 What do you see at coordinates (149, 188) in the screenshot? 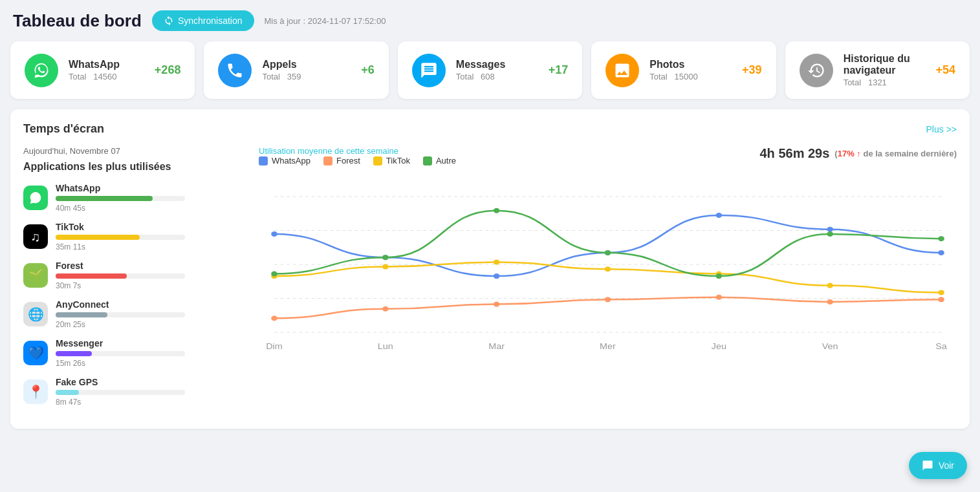
I see `app-name: WhatsApp` at bounding box center [149, 188].